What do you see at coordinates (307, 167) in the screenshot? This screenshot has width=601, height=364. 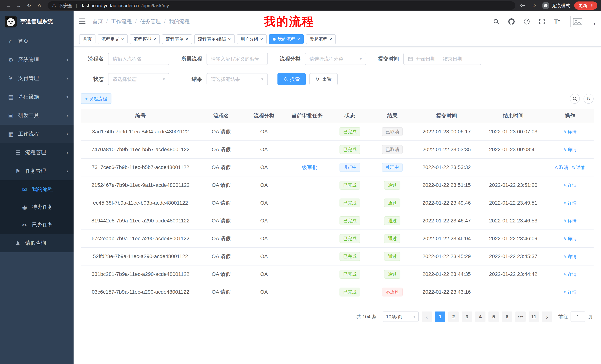 I see `current-task-link: 一级审批` at bounding box center [307, 167].